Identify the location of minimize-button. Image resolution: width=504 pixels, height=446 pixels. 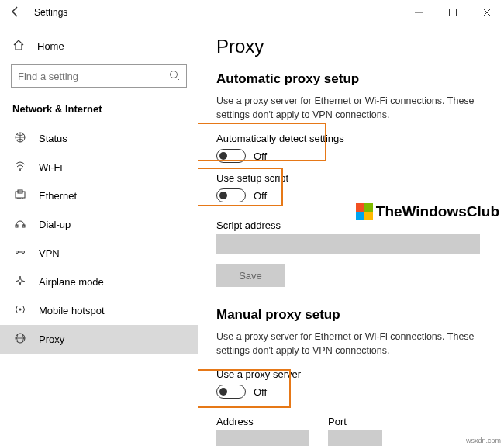
(419, 12).